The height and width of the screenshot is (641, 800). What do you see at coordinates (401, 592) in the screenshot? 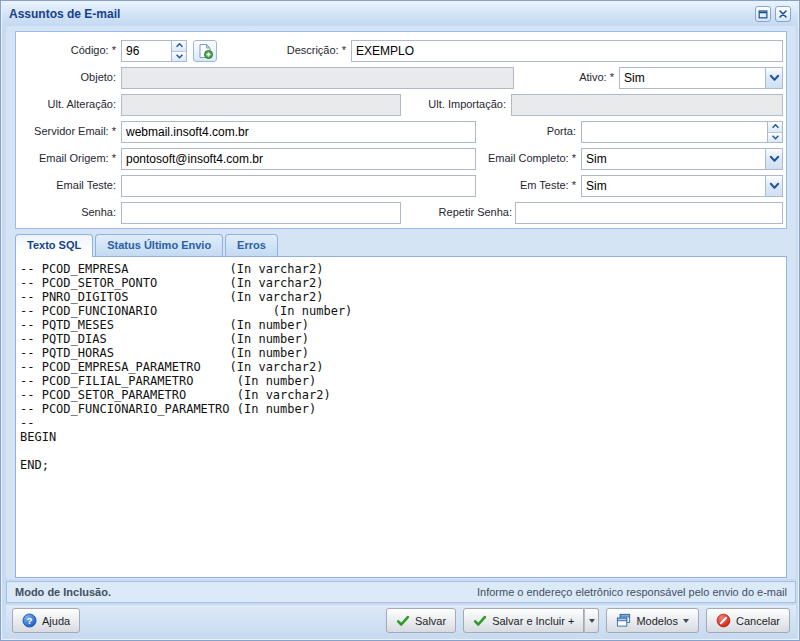
I see `status-bar: Modo de Inclusão. Informe o endereço ele…` at bounding box center [401, 592].